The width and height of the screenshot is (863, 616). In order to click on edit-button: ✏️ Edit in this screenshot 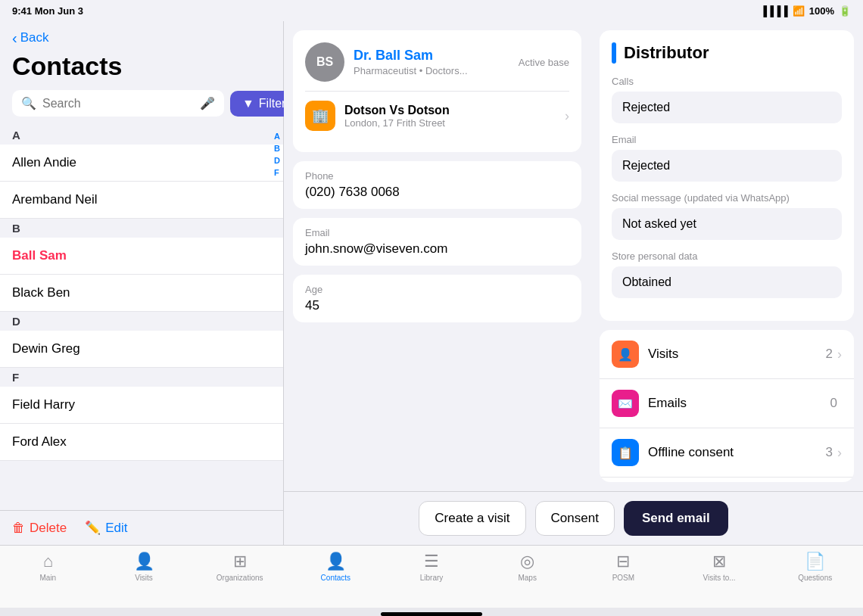, I will do `click(106, 528)`.